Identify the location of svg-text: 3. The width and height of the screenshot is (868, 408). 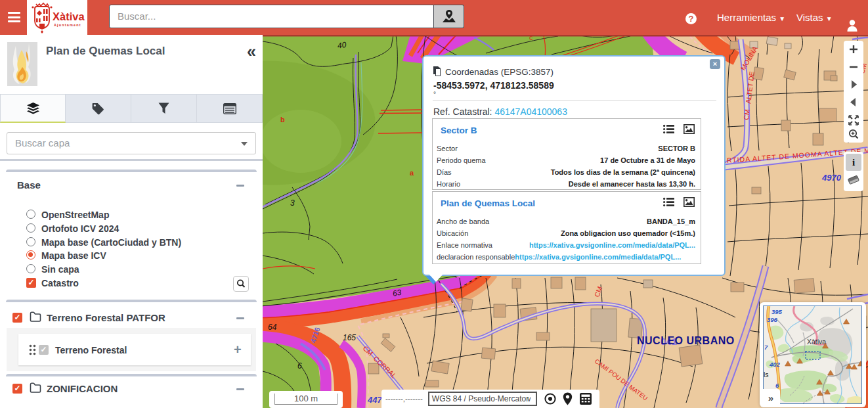
(293, 203).